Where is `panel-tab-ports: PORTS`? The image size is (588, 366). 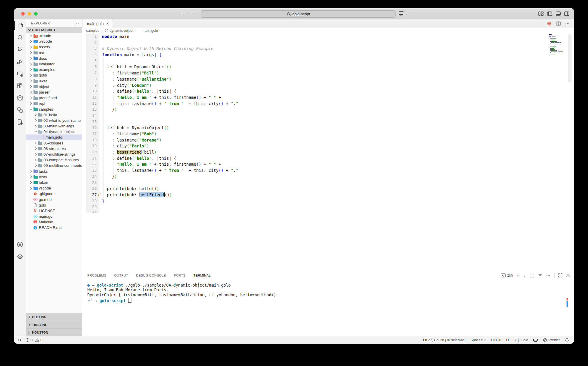 panel-tab-ports: PORTS is located at coordinates (180, 275).